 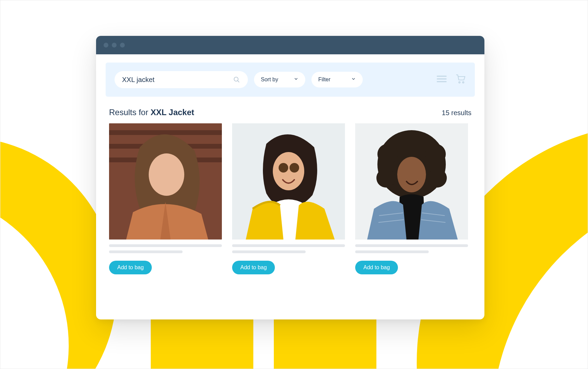 What do you see at coordinates (170, 80) in the screenshot?
I see `search-input` at bounding box center [170, 80].